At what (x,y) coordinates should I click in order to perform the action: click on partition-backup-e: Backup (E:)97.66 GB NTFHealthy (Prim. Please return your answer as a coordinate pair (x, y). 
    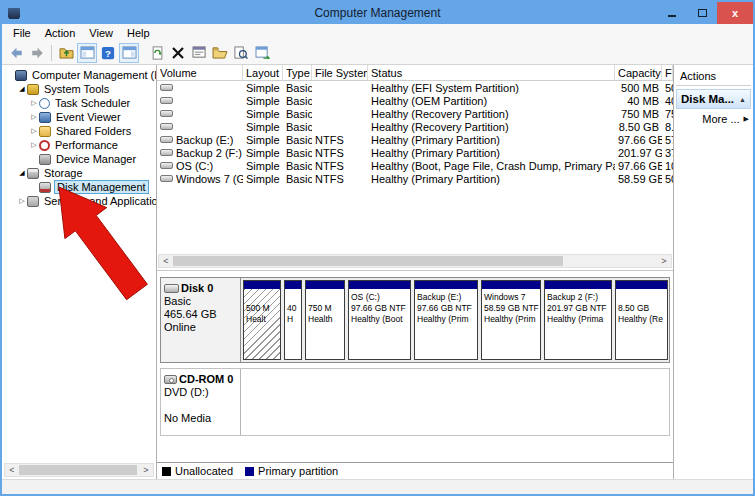
    Looking at the image, I should click on (446, 320).